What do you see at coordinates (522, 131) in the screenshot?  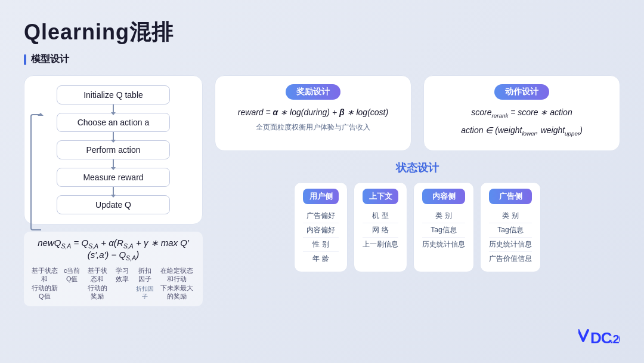 I see `action-formula-2: action ∈ (weightlower, weightupper)` at bounding box center [522, 131].